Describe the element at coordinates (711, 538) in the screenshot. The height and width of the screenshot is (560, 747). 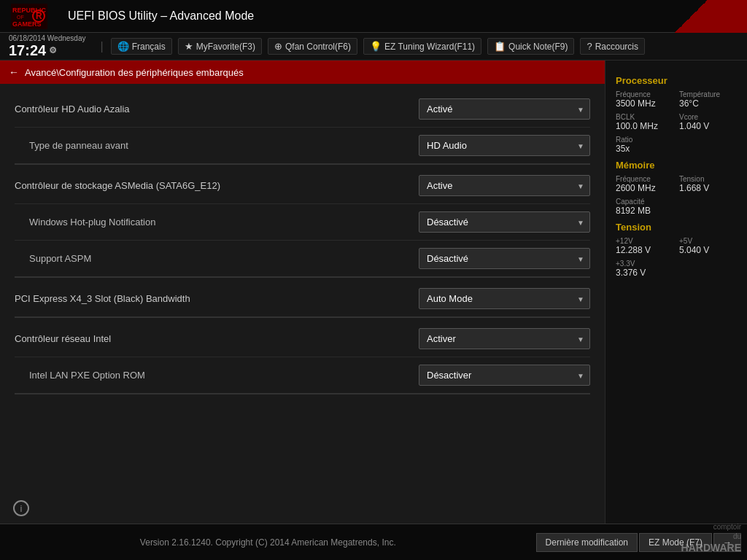
I see `watermark: comptoirduHARDWARE` at that location.